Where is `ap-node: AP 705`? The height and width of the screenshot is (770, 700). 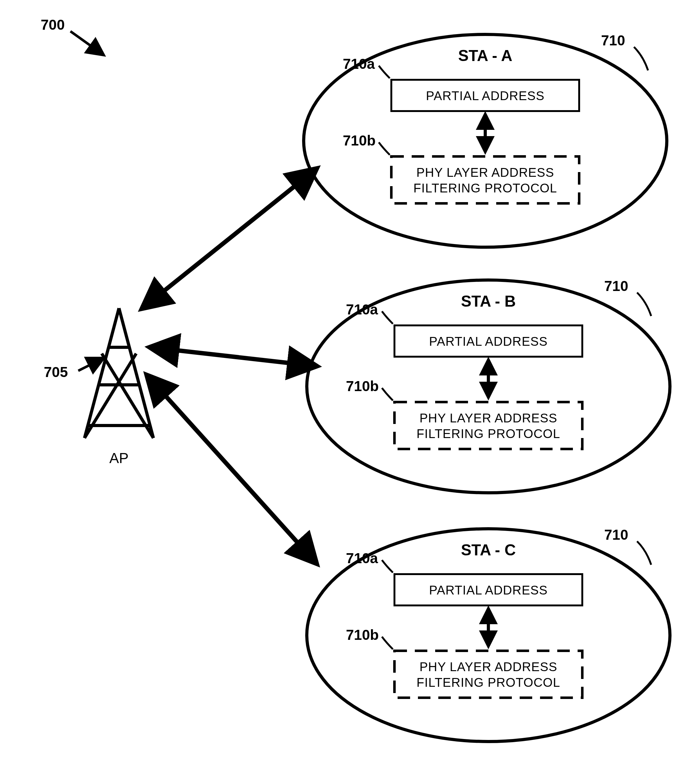 ap-node: AP 705 is located at coordinates (99, 387).